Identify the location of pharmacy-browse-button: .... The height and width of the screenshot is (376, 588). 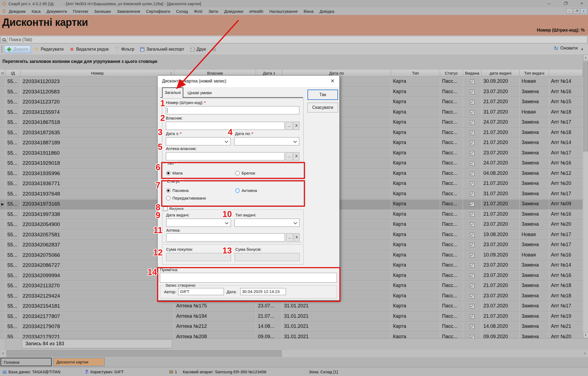
(290, 237).